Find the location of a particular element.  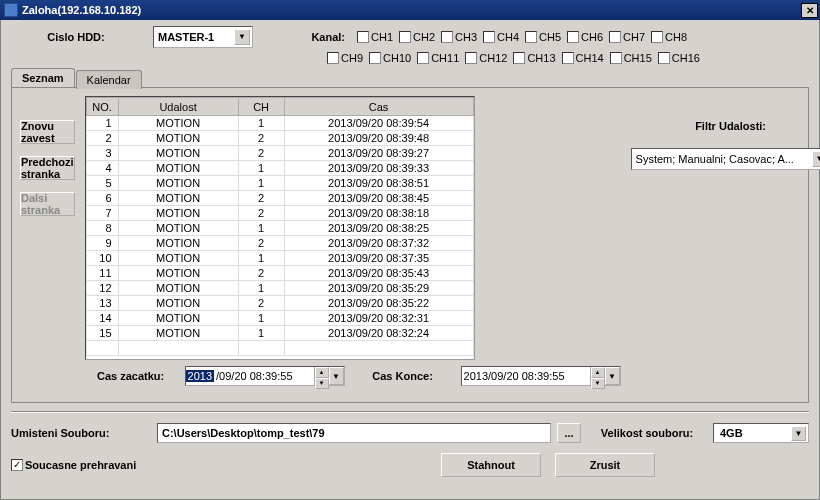

table-row: 5MOTION12013/09/20 08:38:51 is located at coordinates (280, 184).